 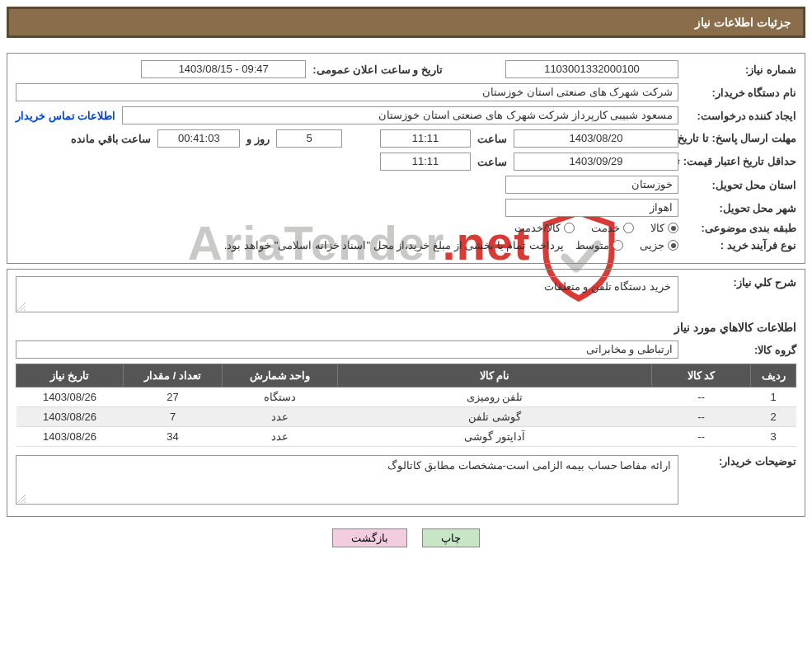 I want to click on radio-service: خدمت, so click(x=613, y=228).